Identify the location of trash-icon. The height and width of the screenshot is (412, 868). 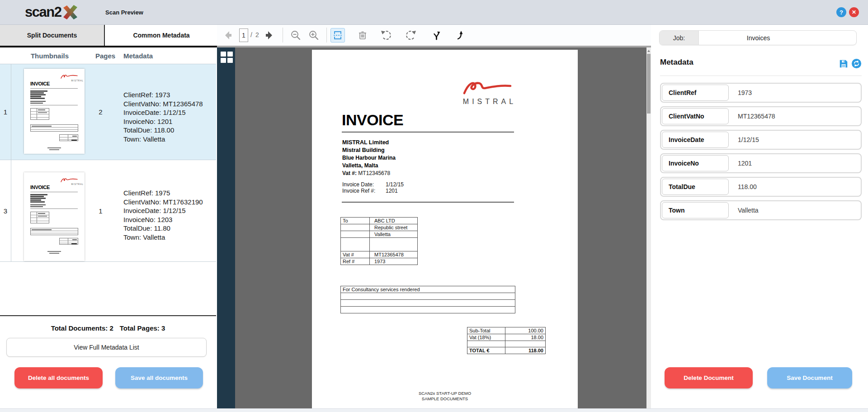
(363, 35).